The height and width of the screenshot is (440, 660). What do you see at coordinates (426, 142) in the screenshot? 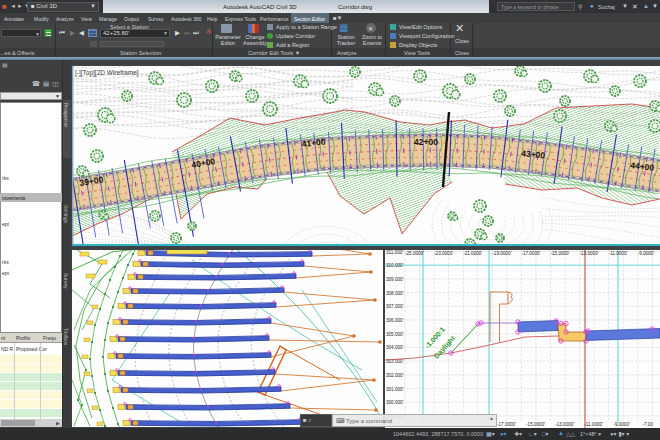
I see `svg-text: 42+00` at bounding box center [426, 142].